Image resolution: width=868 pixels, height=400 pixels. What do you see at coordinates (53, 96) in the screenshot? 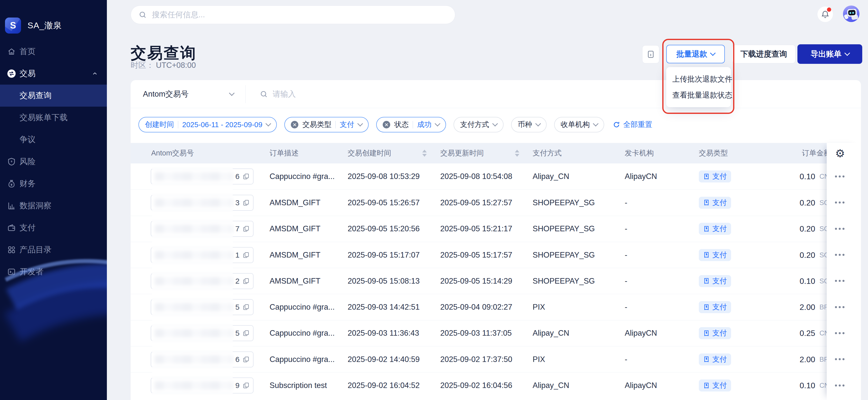
I see `sidebar-item-交易查询: 交易查询` at bounding box center [53, 96].